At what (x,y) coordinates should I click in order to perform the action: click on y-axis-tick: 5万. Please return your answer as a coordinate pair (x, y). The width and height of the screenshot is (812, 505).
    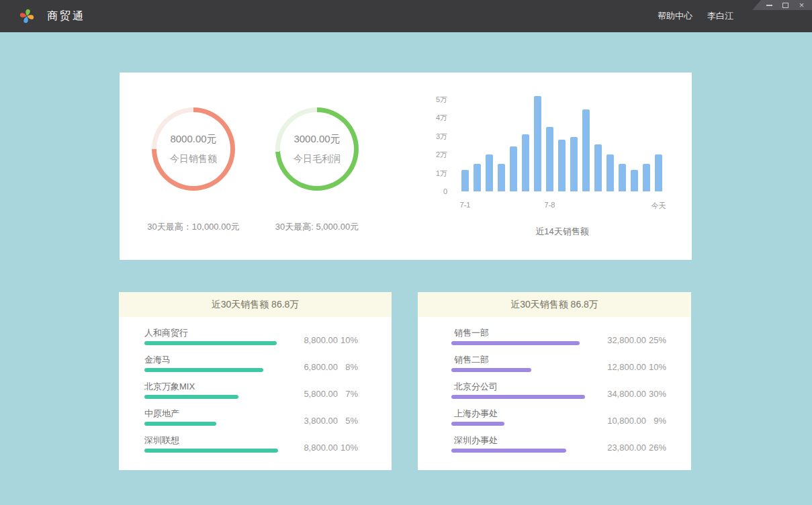
    Looking at the image, I should click on (442, 99).